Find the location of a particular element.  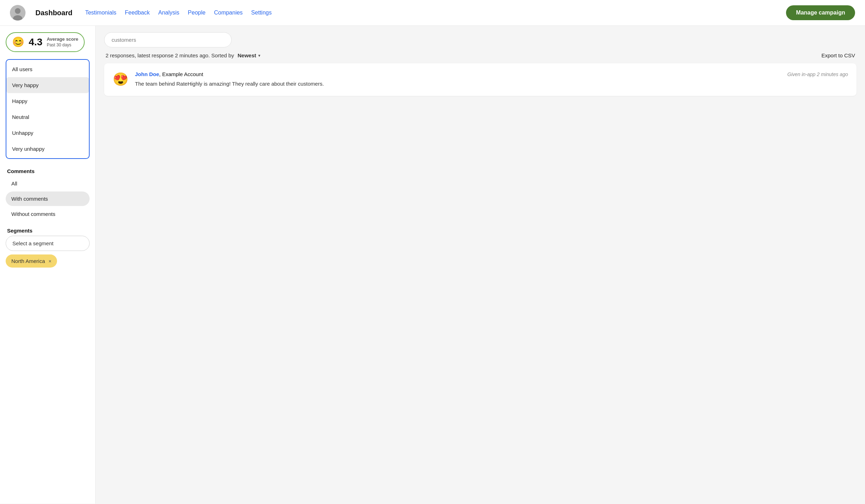

nav-testimonials: Testimonials is located at coordinates (101, 13).